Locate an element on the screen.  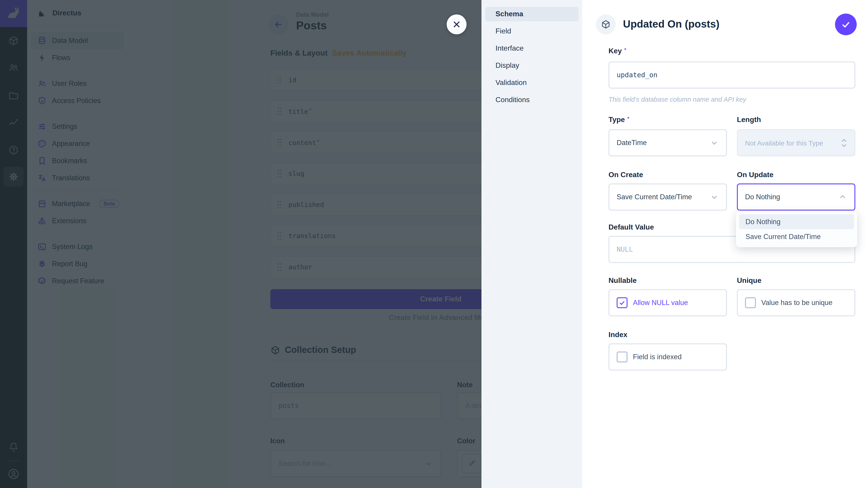
drawer-tab-list: Schema Field Interface Display Validatio… is located at coordinates (532, 244).